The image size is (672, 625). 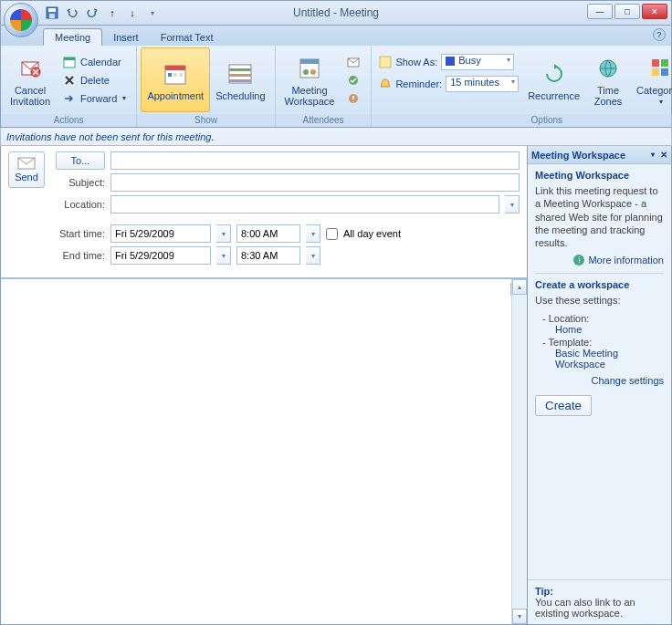 I want to click on scroll-up-icon: ▴, so click(x=520, y=286).